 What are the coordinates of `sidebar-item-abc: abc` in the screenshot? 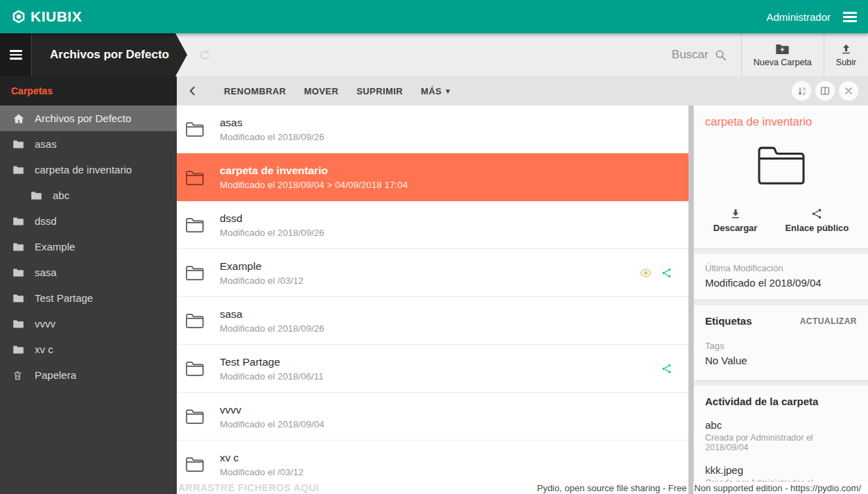 It's located at (89, 196).